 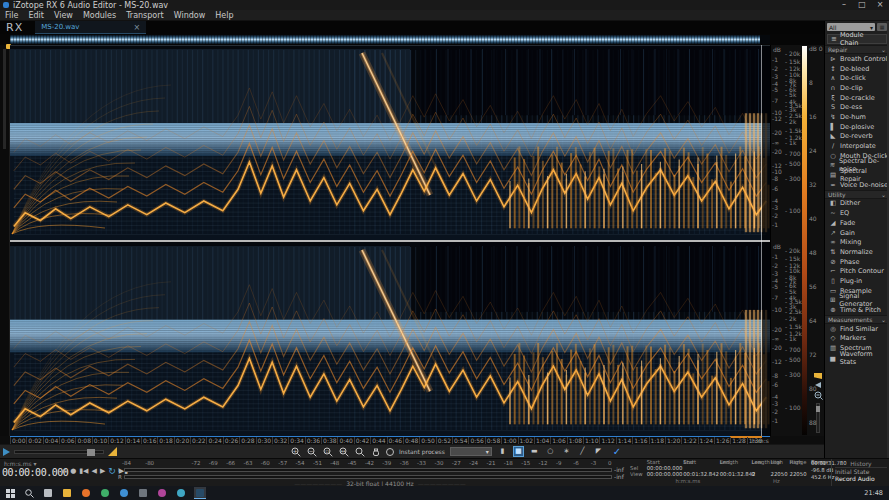 I want to click on module-item-de-ess: SDe-ess, so click(x=857, y=107).